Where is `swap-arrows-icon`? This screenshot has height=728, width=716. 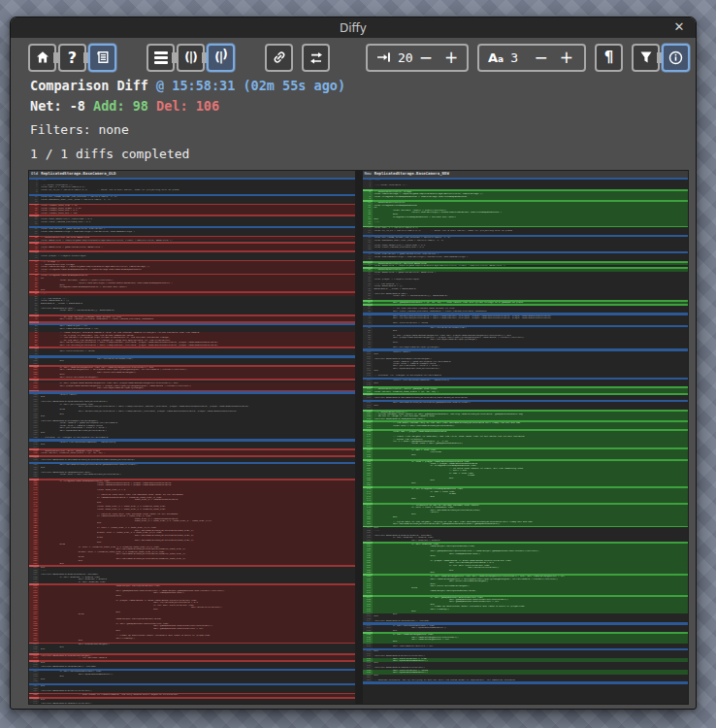
swap-arrows-icon is located at coordinates (316, 57).